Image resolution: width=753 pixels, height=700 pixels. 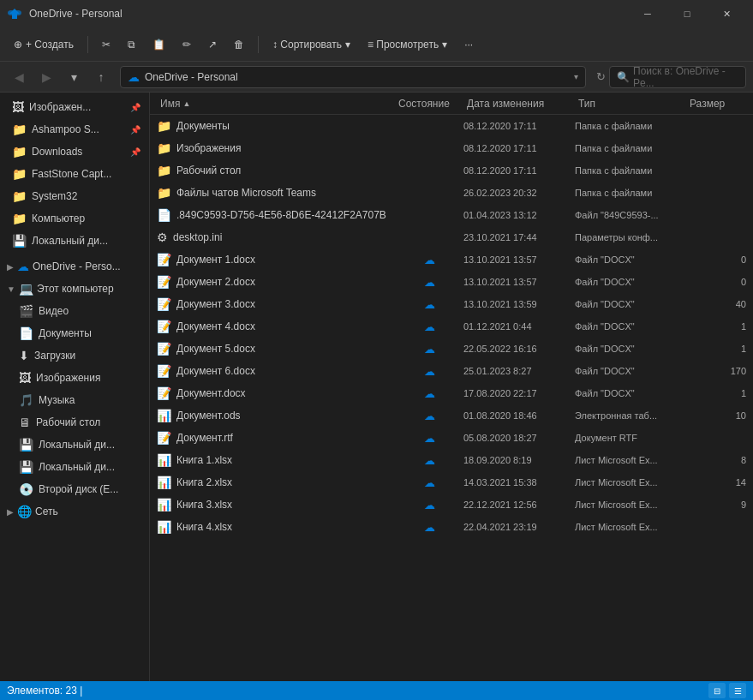 What do you see at coordinates (451, 126) in the screenshot?
I see `table-row: 📁 Документы 08.12.2020 17:11 Папка с фай…` at bounding box center [451, 126].